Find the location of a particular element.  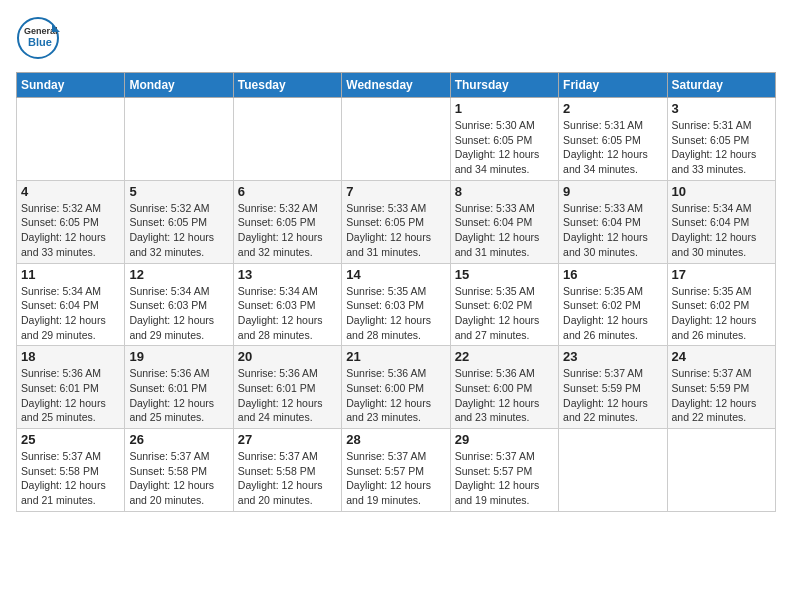

calendar-cell: 23Sunrise: 5:37 AMSunset: 5:59 PMDayligh… is located at coordinates (613, 388).